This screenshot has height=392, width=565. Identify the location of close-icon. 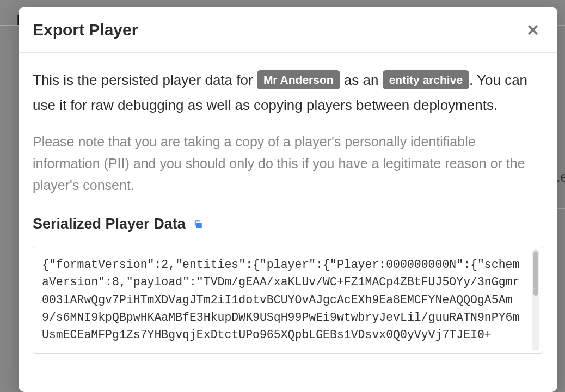
(533, 30).